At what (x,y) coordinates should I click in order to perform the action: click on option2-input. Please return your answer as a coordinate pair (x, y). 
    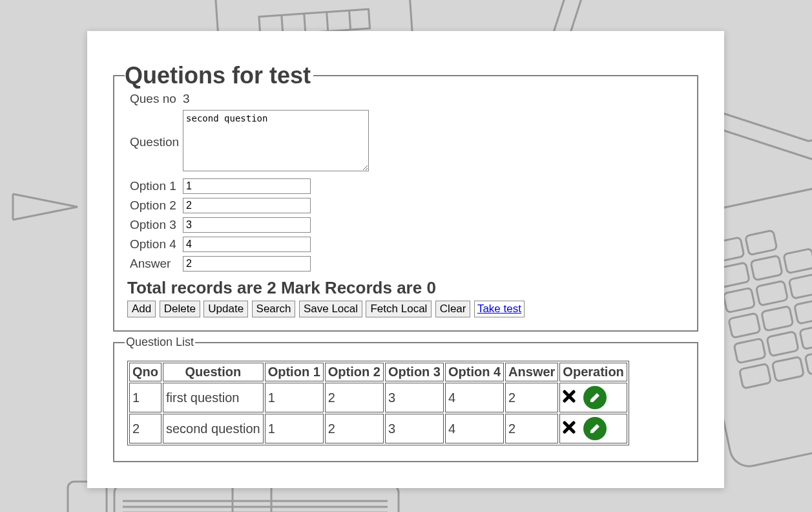
    Looking at the image, I should click on (247, 206).